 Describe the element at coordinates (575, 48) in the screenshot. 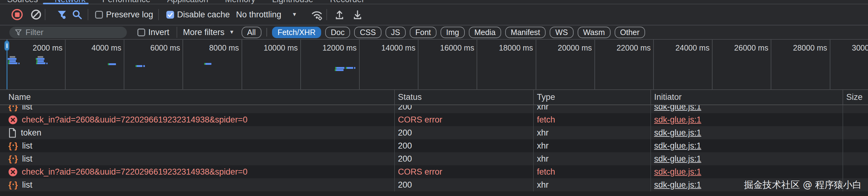

I see `timeline-tick-label: 20000 ms` at that location.